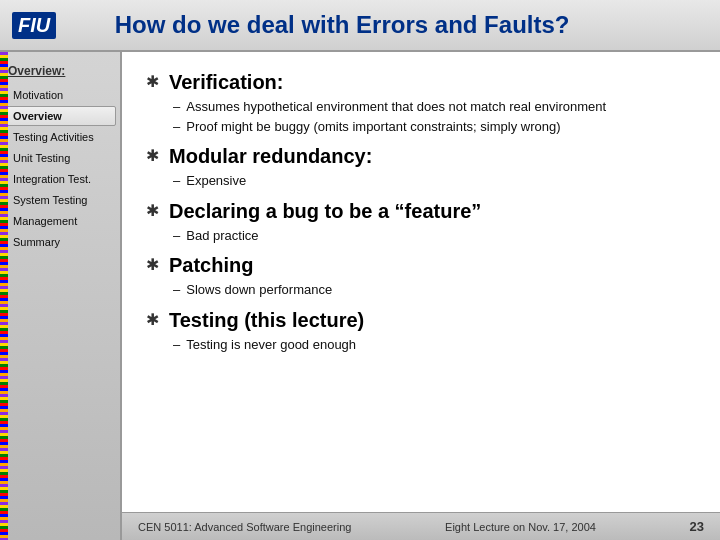 Image resolution: width=720 pixels, height=540 pixels. What do you see at coordinates (60, 95) in the screenshot?
I see `sidebar-item-motivation: Motivation` at bounding box center [60, 95].